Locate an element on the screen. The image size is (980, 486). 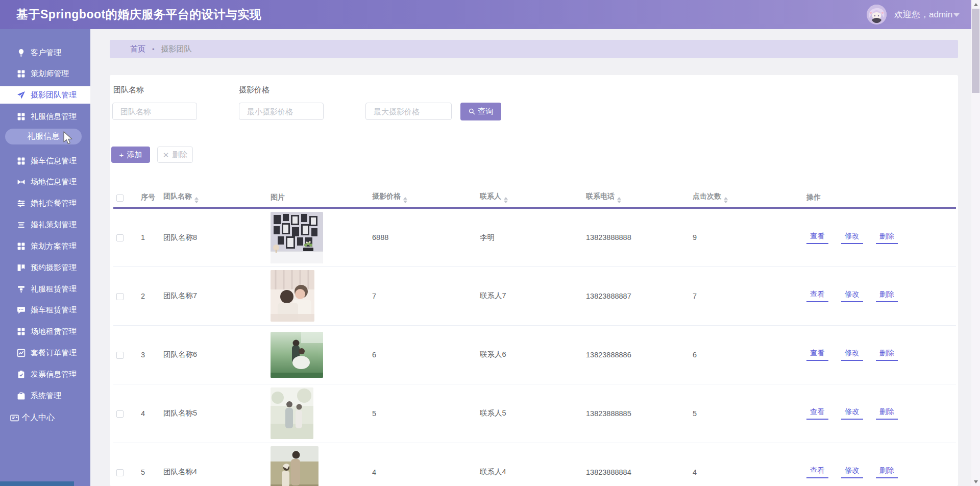
delete-button: ✕ 删除 is located at coordinates (175, 155).